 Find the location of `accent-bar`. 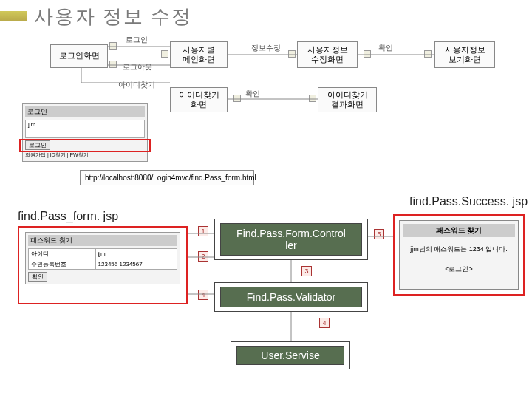

accent-bar is located at coordinates (13, 16).